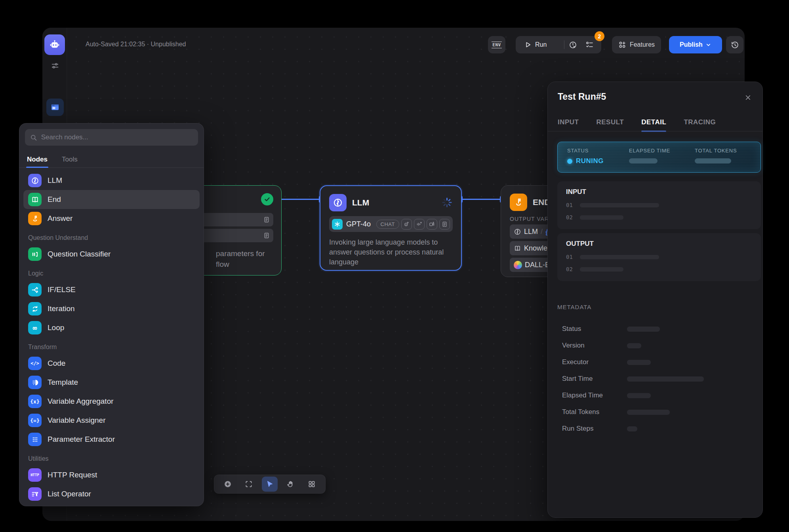  I want to click on node-item-loop: ∞ Loop, so click(112, 328).